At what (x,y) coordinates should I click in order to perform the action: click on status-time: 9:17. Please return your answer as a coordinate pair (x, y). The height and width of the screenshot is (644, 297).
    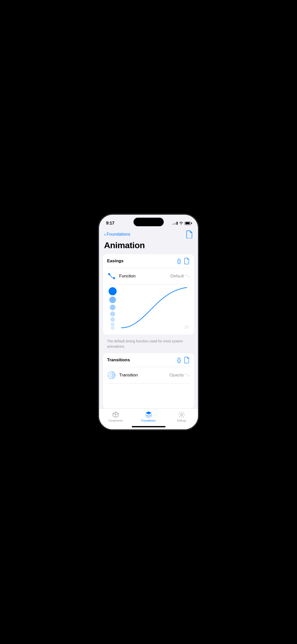
    Looking at the image, I should click on (110, 223).